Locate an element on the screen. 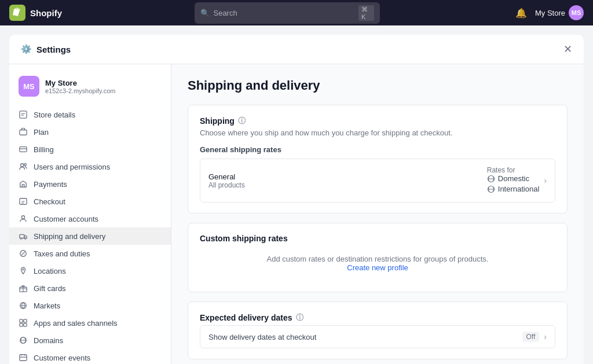 This screenshot has height=364, width=593. store-name: My Store is located at coordinates (80, 83).